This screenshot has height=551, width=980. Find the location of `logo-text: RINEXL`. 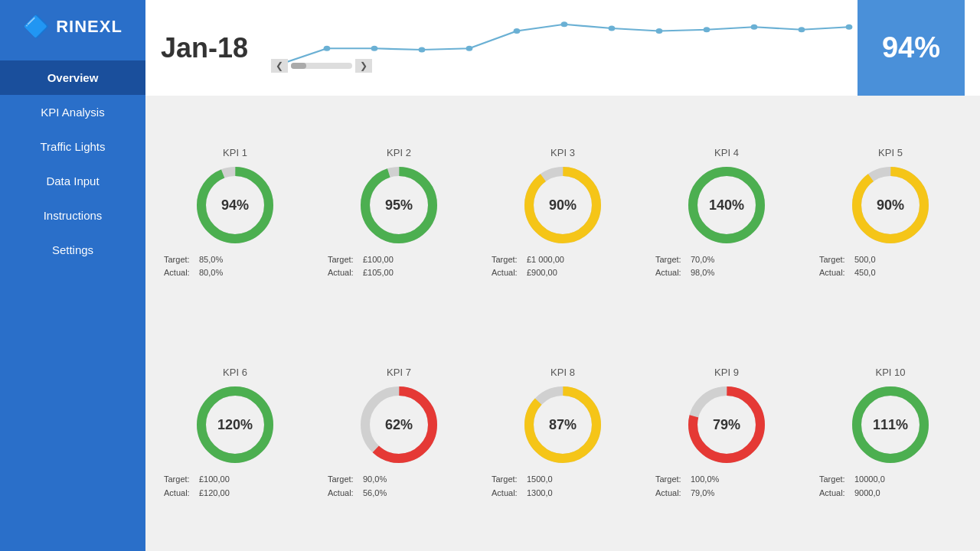

logo-text: RINEXL is located at coordinates (89, 27).